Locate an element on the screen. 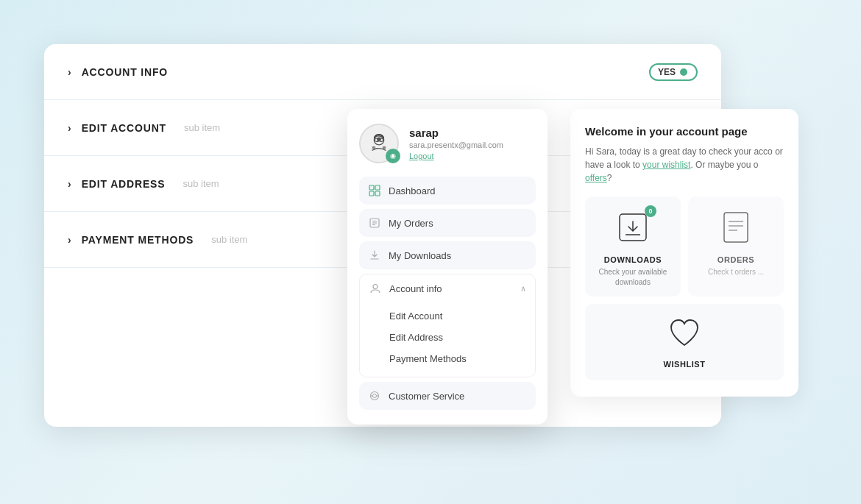  account-info-section: Account info ∧ Edit Account Edit Address… is located at coordinates (447, 325).